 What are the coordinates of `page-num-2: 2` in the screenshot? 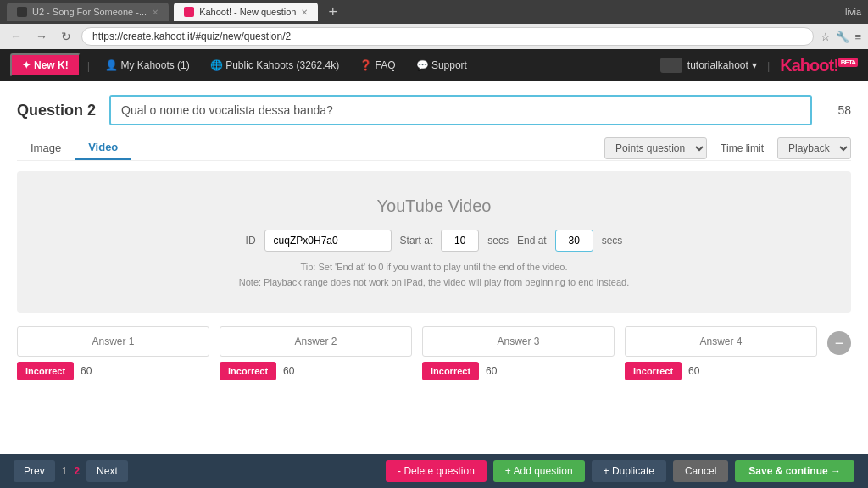 It's located at (76, 471).